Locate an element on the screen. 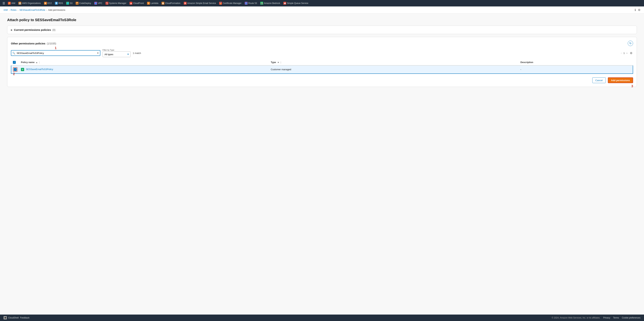 This screenshot has width=644, height=321. cloudformation-icon: 📋 is located at coordinates (163, 3).